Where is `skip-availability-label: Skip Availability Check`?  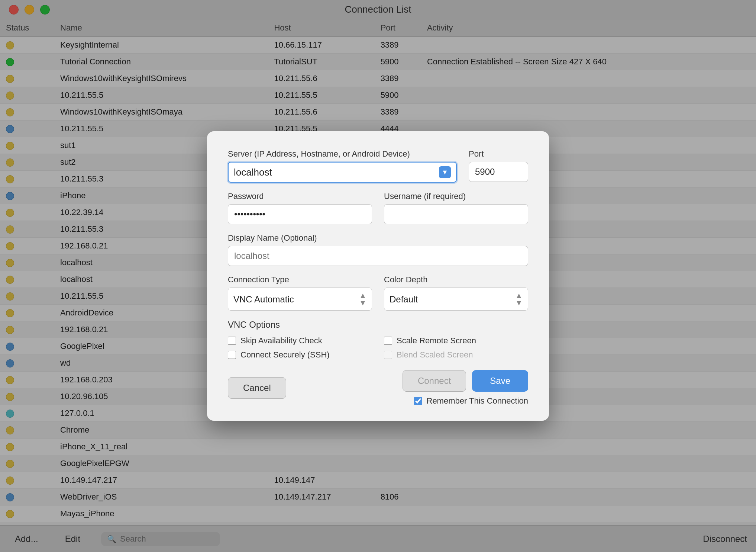
skip-availability-label: Skip Availability Check is located at coordinates (281, 341).